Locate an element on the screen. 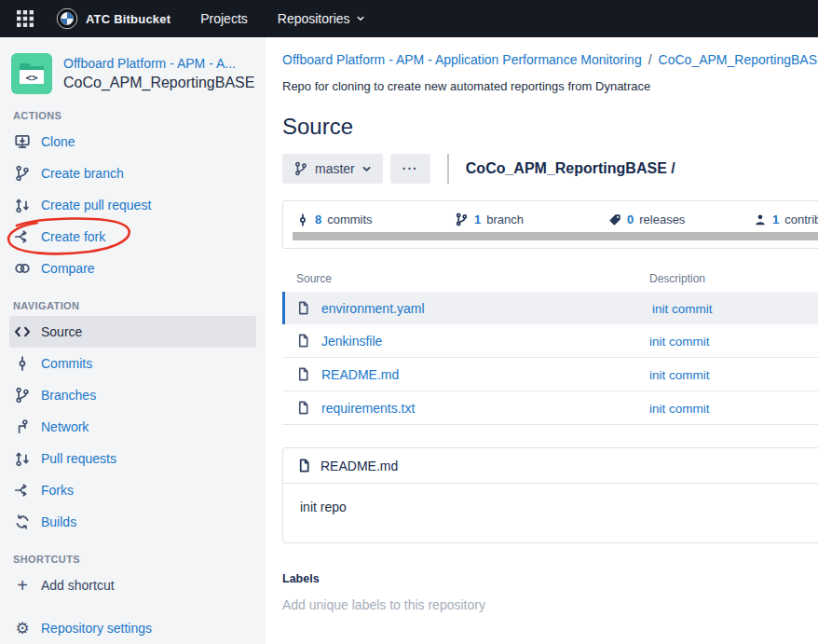 The width and height of the screenshot is (818, 644). sidebar-item-source: Source is located at coordinates (132, 332).